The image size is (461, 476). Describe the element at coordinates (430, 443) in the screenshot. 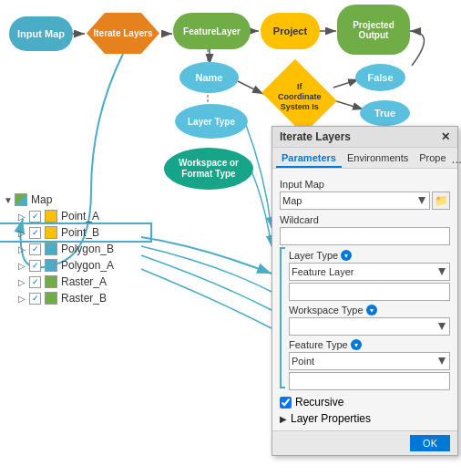

I see `ok-button: OK` at that location.